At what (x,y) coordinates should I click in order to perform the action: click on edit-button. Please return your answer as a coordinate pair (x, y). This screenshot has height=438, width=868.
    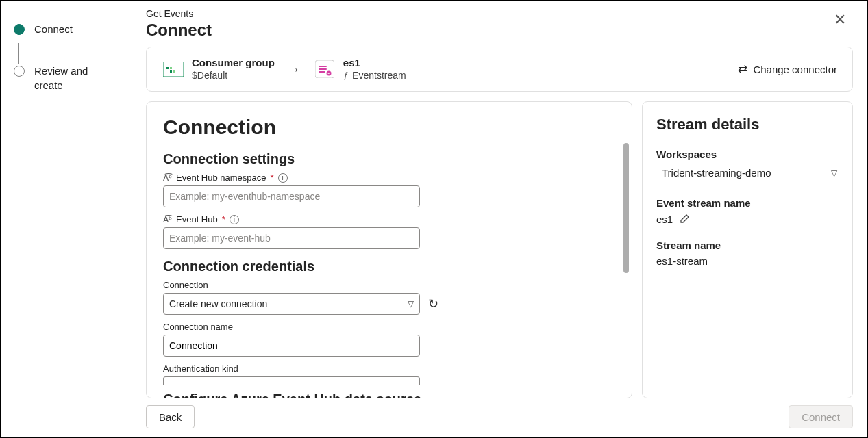
    Looking at the image, I should click on (685, 219).